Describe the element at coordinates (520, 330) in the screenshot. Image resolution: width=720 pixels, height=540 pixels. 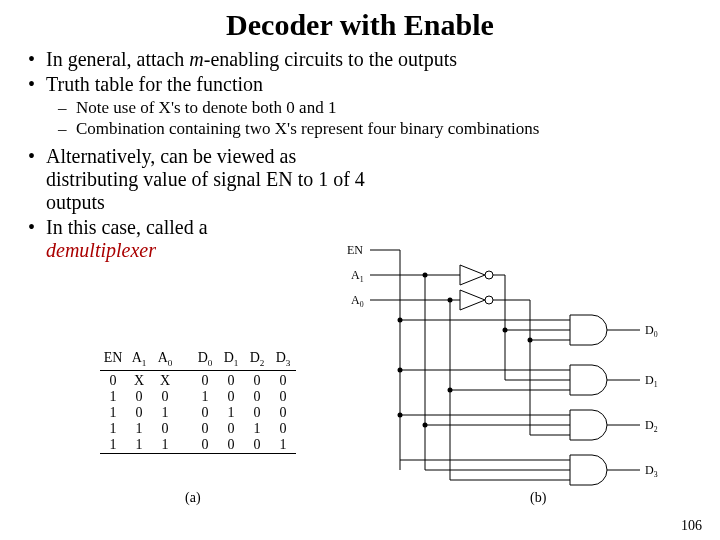
I see `and-gate-d0` at that location.